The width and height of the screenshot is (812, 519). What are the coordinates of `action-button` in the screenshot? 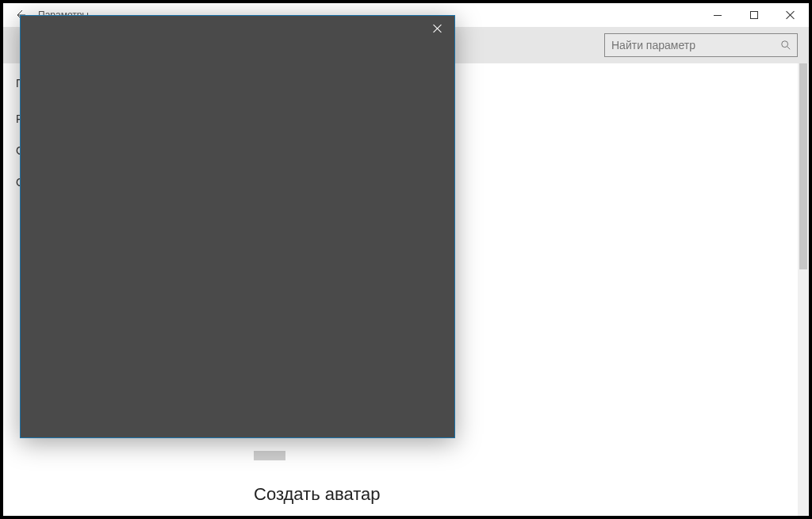 It's located at (270, 456).